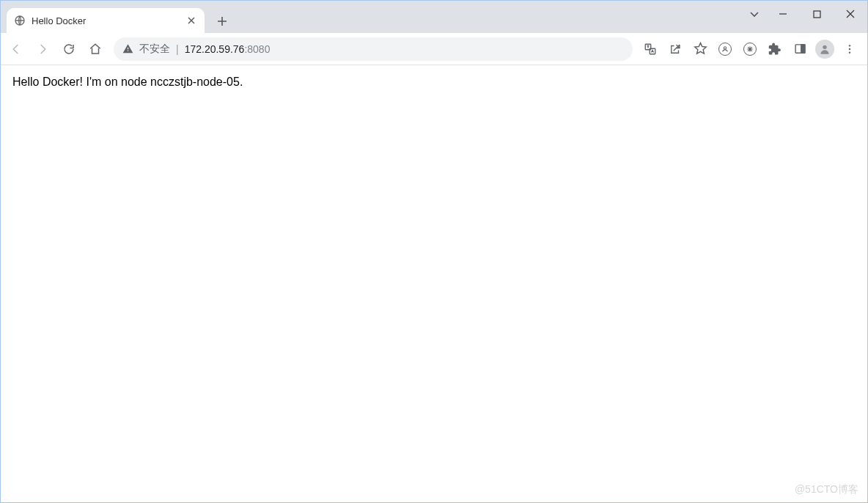 This screenshot has height=503, width=868. I want to click on security-label: 不安全, so click(155, 49).